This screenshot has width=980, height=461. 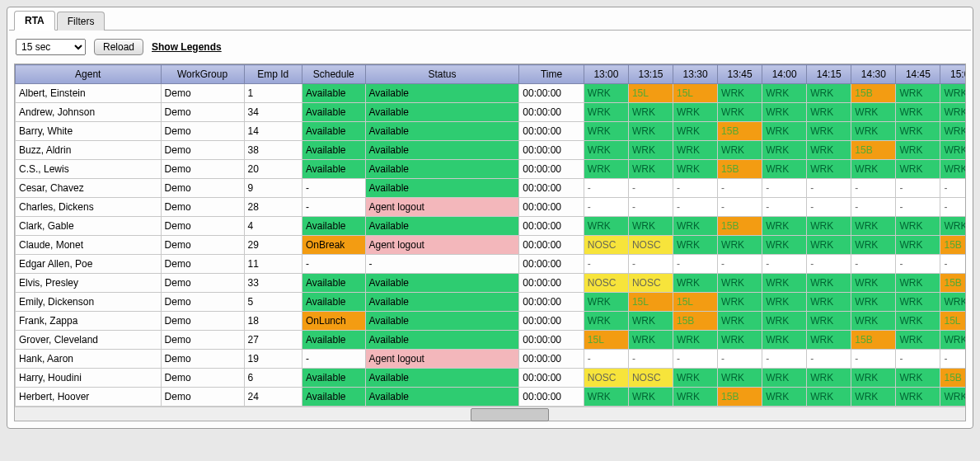 What do you see at coordinates (186, 47) in the screenshot?
I see `show-legends-link: Show Legends` at bounding box center [186, 47].